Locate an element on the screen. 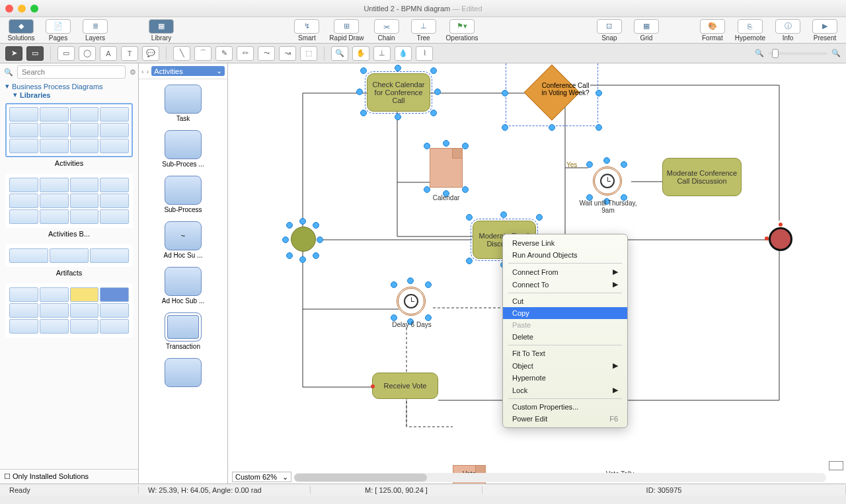 The image size is (846, 504). task-moderate-call: Moderate Conference Call Discussion is located at coordinates (702, 177).